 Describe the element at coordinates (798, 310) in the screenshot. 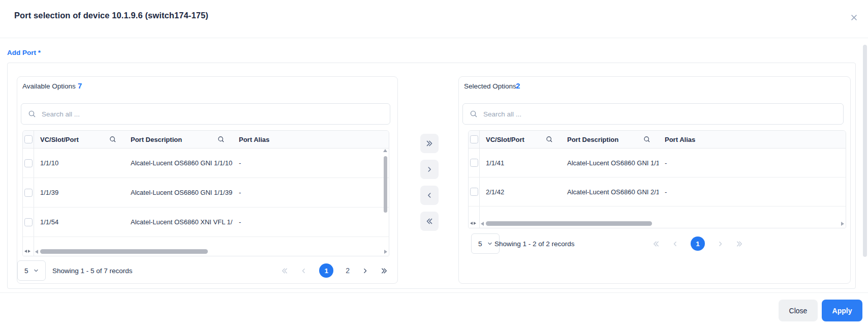

I see `close-button: Close` at that location.